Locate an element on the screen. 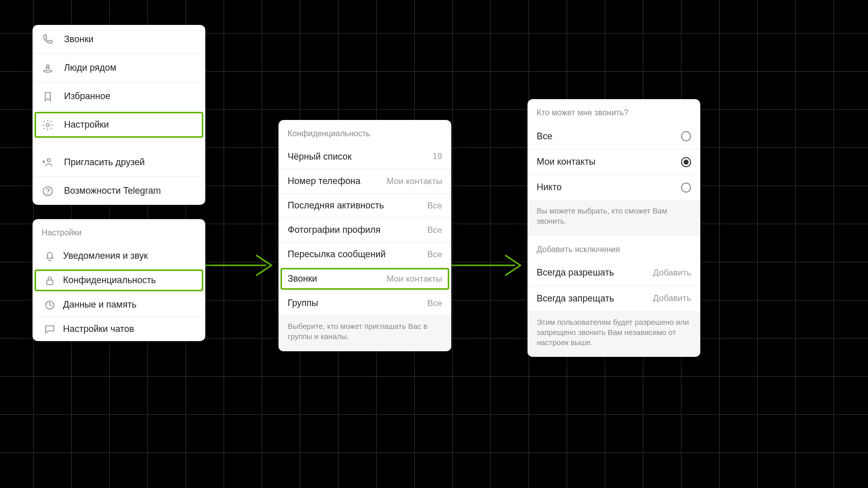  data-icon is located at coordinates (53, 305).